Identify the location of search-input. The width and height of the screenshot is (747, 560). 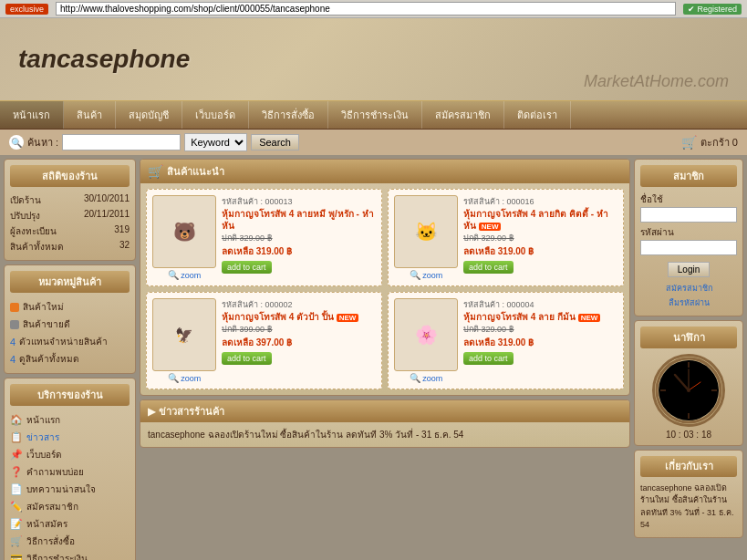
(121, 142).